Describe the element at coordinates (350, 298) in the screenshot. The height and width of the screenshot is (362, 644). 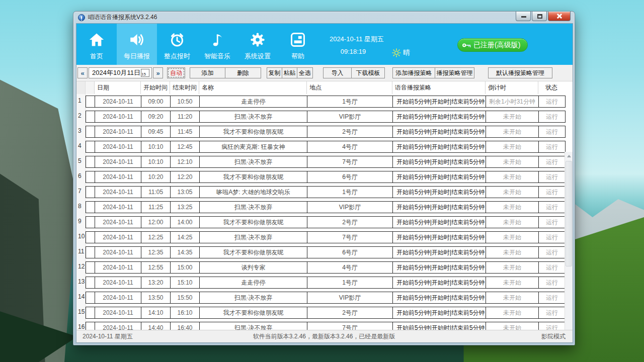
I see `venue-cell: VIP影厅` at that location.